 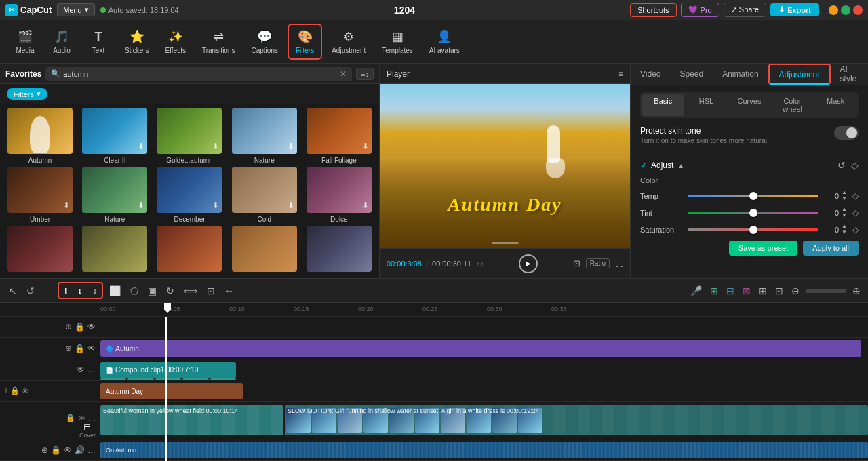 What do you see at coordinates (650, 75) in the screenshot?
I see `tab-video: Video` at bounding box center [650, 75].